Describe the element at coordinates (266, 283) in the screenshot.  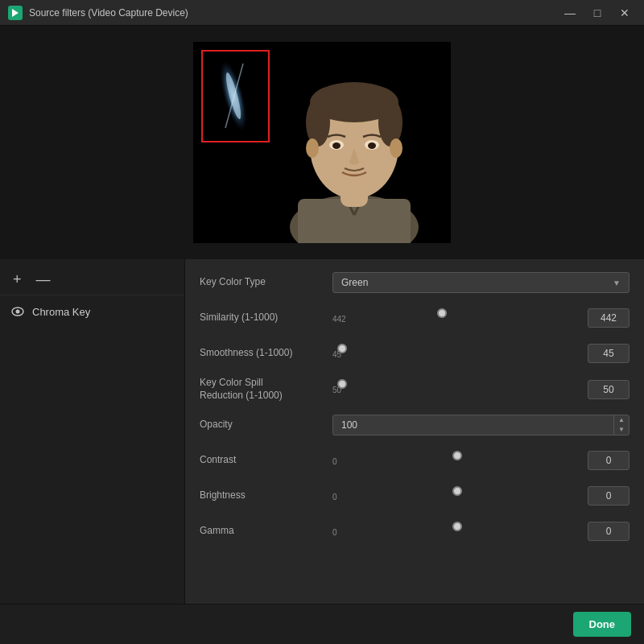
I see `key-color-type-label: Key Color Type` at that location.